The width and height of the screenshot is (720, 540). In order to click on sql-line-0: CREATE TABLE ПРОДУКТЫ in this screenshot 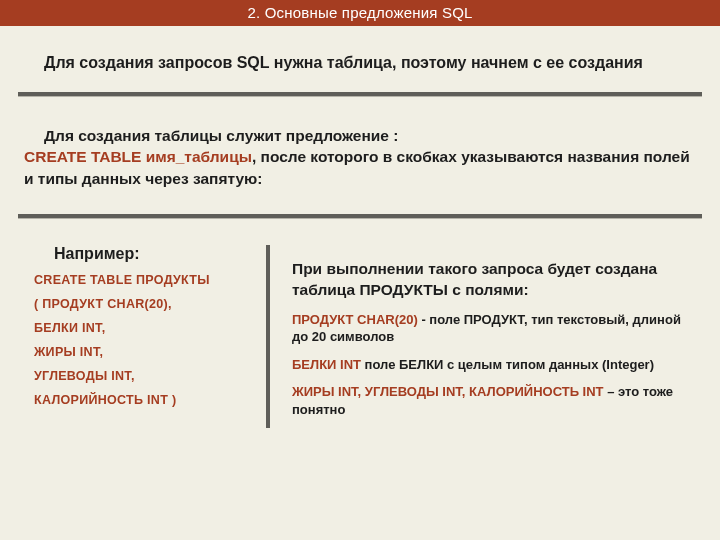, I will do `click(139, 280)`.